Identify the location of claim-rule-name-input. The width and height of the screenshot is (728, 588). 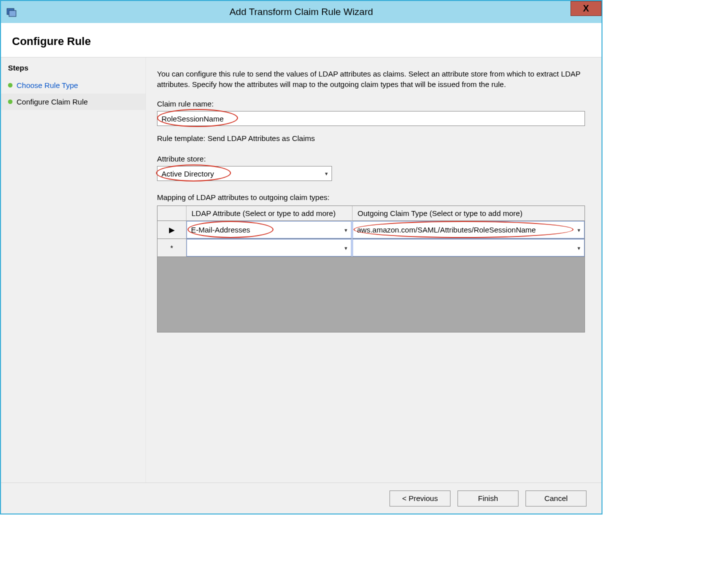
(371, 118).